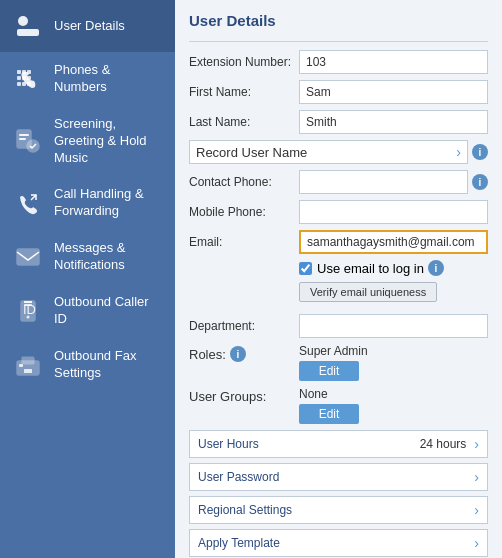 The width and height of the screenshot is (502, 558). I want to click on sidebar-item-messages-label: Messages & Notifications, so click(108, 257).